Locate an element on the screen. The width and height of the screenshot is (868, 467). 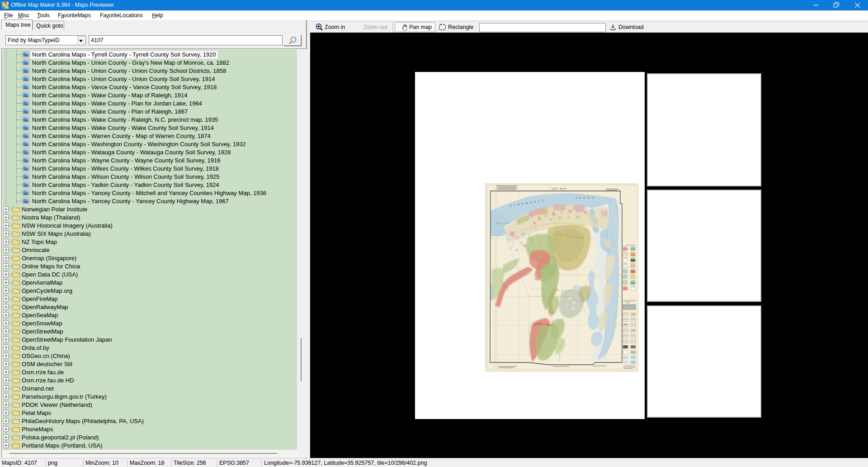
svg-text: LEGEND is located at coordinates (631, 245).